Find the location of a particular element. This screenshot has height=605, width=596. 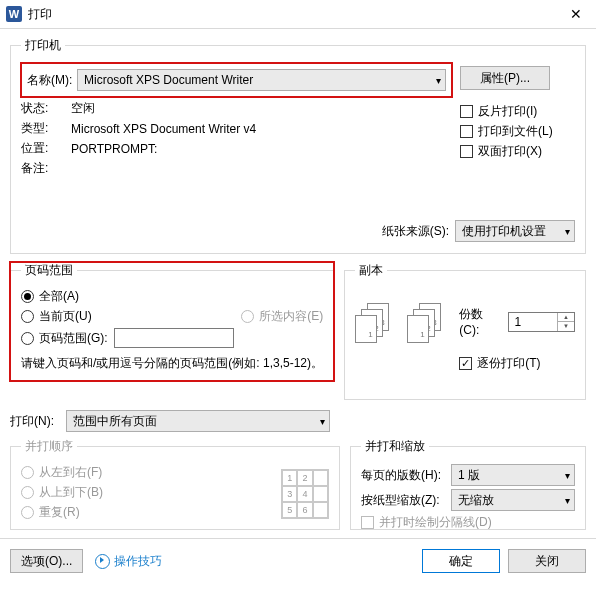

printer-group-title: 打印机 is located at coordinates (43, 46).